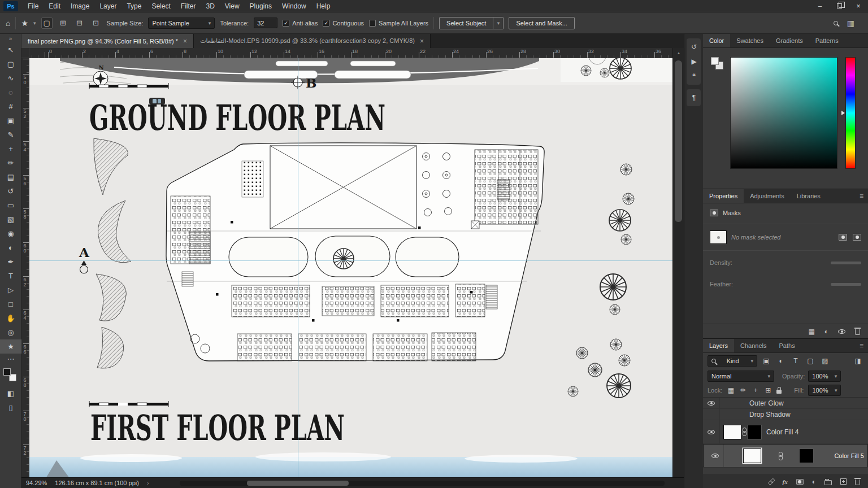  What do you see at coordinates (96, 23) in the screenshot?
I see `intersect-selection-button: ⊡` at bounding box center [96, 23].